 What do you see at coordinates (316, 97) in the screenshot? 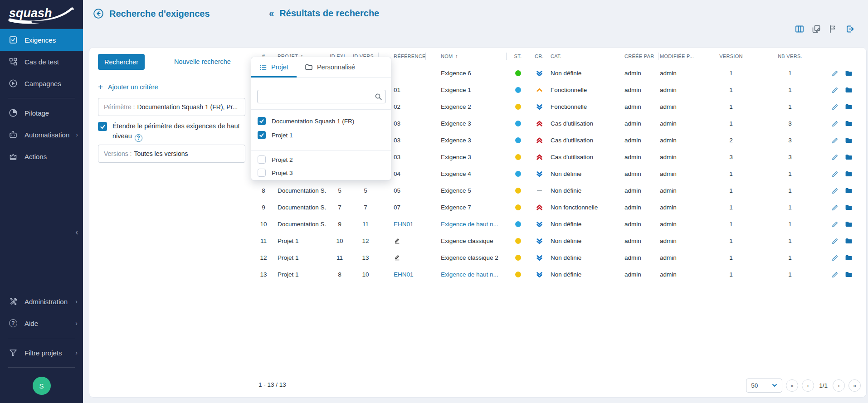
I see `project-search-input` at bounding box center [316, 97].